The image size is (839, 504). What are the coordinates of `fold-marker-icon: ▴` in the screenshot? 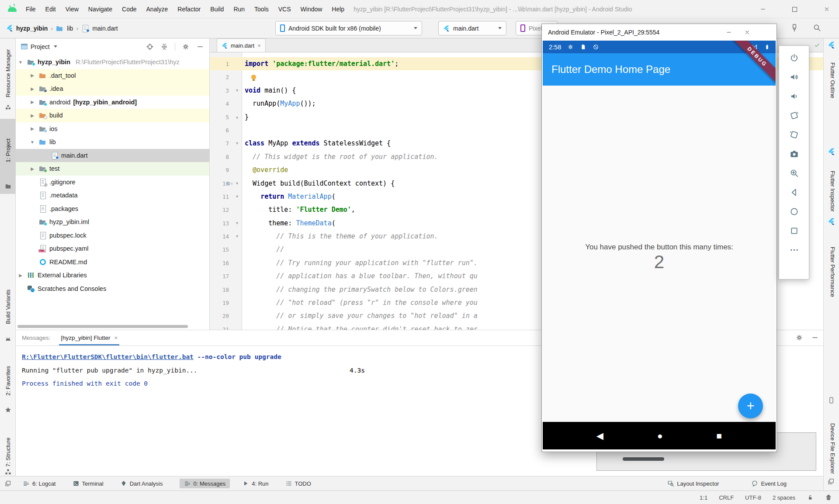 It's located at (237, 117).